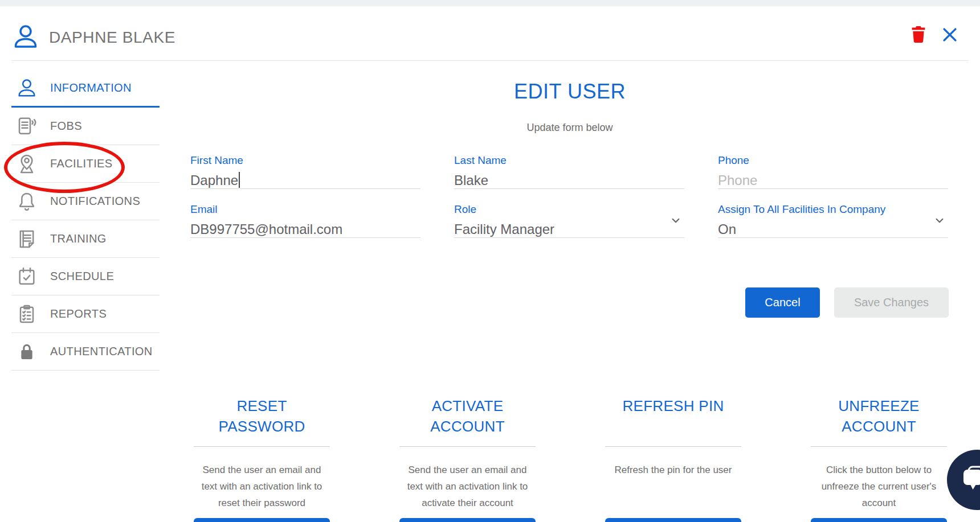 The width and height of the screenshot is (980, 522). What do you see at coordinates (305, 170) in the screenshot?
I see `first-name-field: First Name Daphne` at bounding box center [305, 170].